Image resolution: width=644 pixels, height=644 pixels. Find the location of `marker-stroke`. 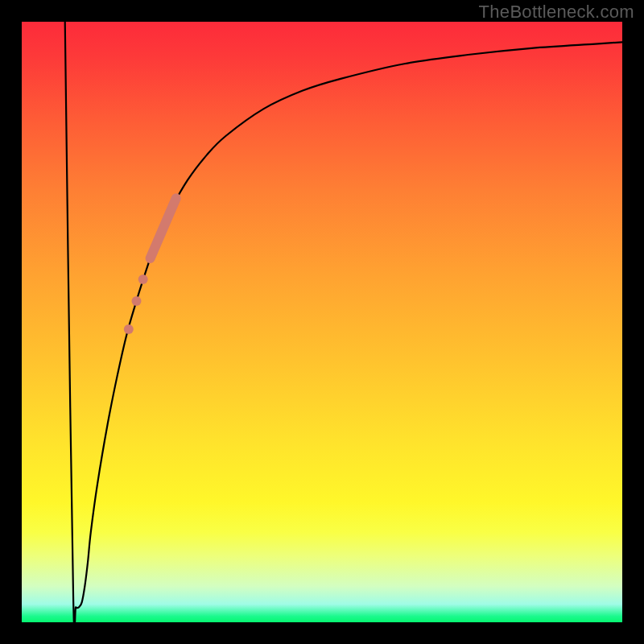

marker-stroke is located at coordinates (163, 229).